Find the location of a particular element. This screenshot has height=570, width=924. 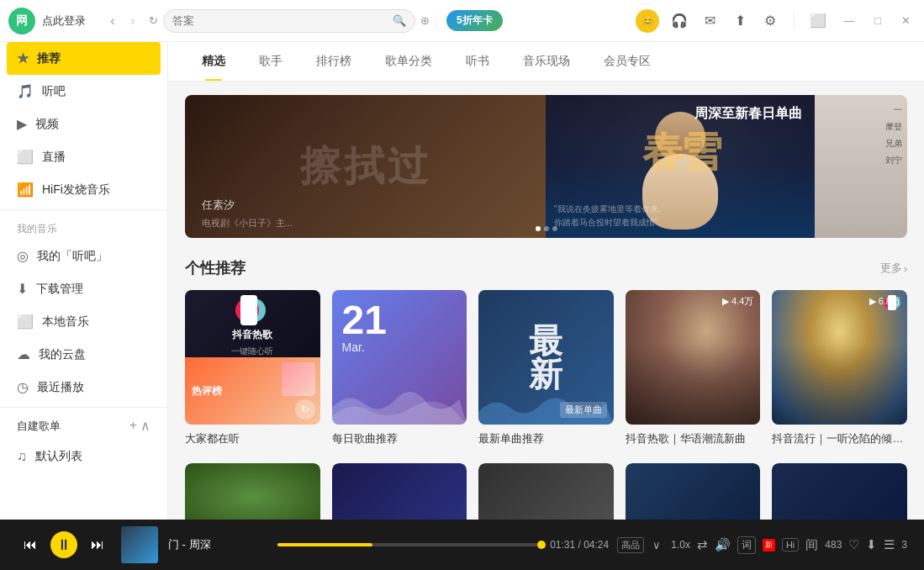

minimize-button: — is located at coordinates (849, 20).